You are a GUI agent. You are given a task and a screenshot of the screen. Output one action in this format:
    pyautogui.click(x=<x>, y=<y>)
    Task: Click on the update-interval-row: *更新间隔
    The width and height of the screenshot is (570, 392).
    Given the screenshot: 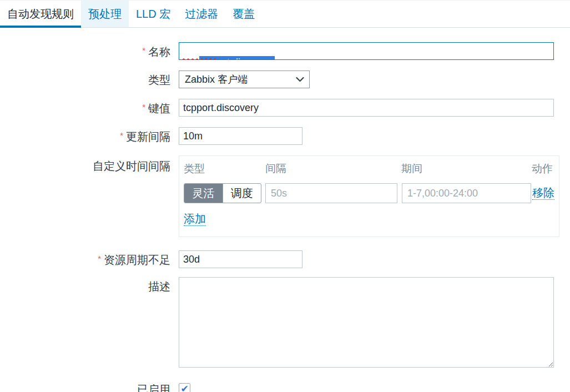 What is the action you would take?
    pyautogui.click(x=285, y=136)
    